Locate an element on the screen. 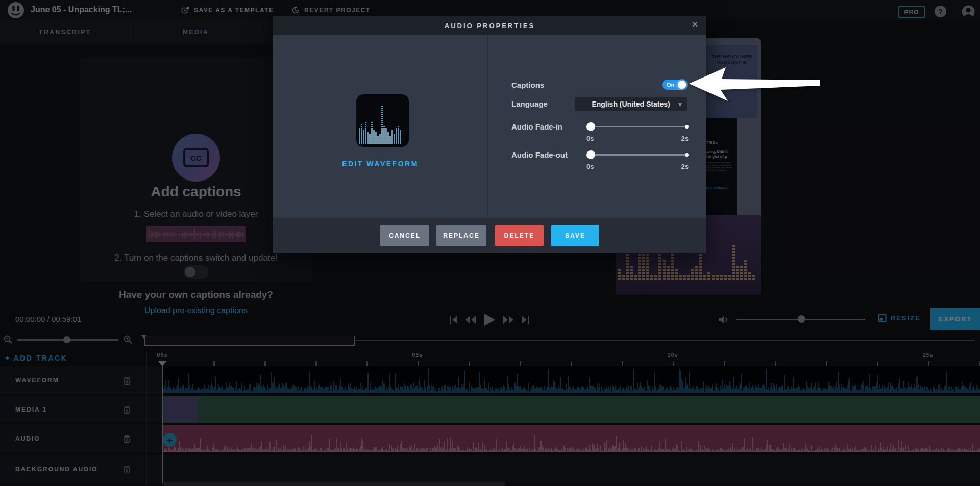  close-icon: × is located at coordinates (696, 24).